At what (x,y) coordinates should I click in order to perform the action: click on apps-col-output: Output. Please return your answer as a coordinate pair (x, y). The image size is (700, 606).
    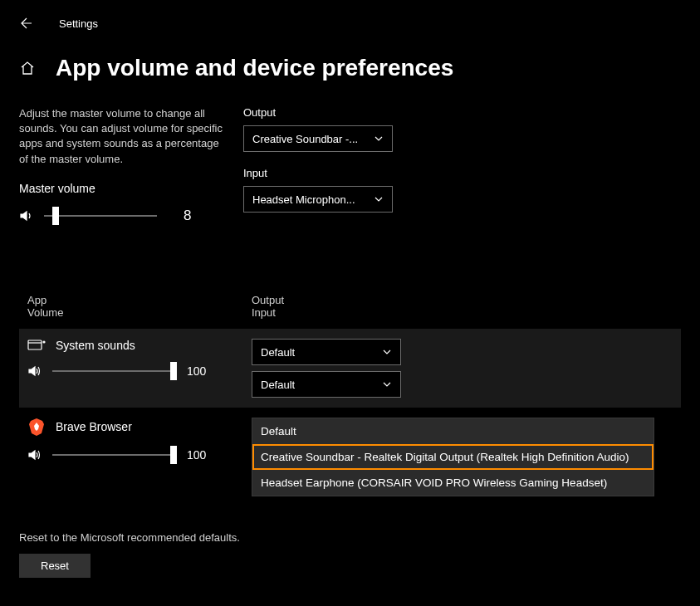
    Looking at the image, I should click on (335, 301).